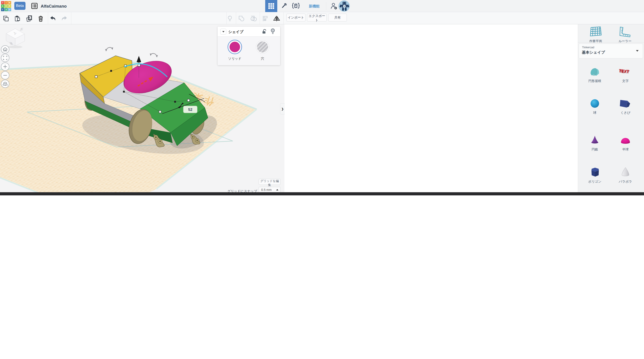 The image size is (644, 359). What do you see at coordinates (276, 18) in the screenshot?
I see `mirror-button` at bounding box center [276, 18].